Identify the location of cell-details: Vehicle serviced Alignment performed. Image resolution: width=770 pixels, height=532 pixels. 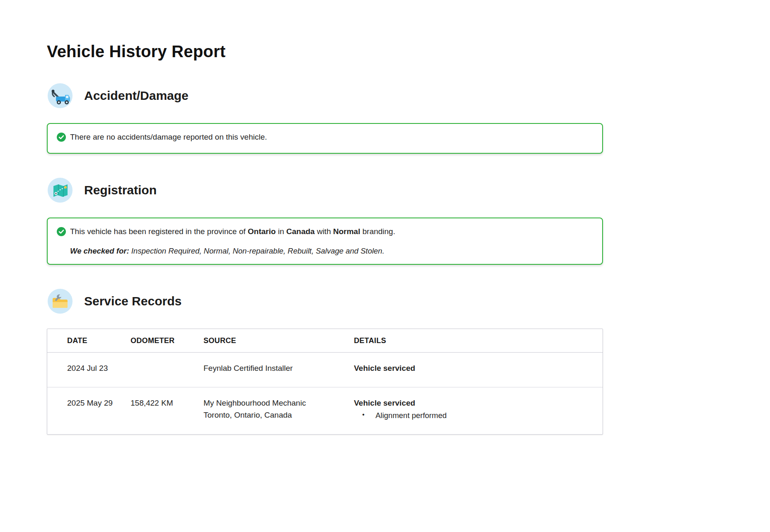
(478, 411).